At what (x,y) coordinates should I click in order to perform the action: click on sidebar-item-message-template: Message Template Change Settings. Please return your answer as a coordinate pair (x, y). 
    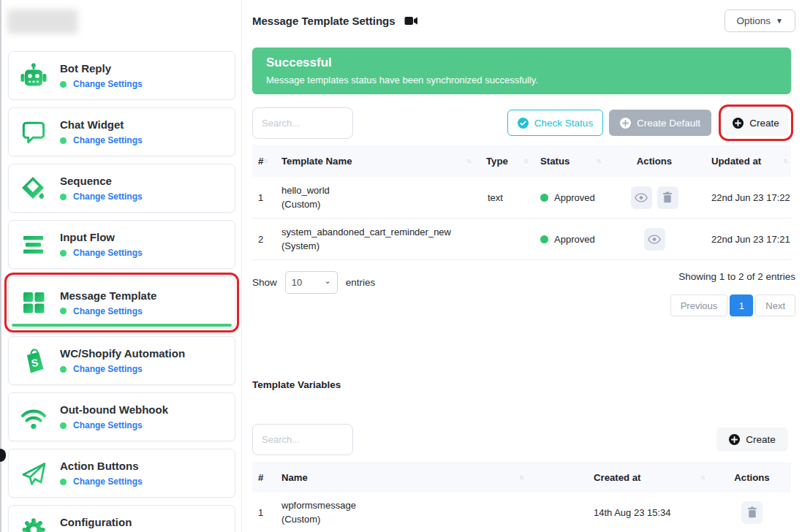
    Looking at the image, I should click on (121, 303).